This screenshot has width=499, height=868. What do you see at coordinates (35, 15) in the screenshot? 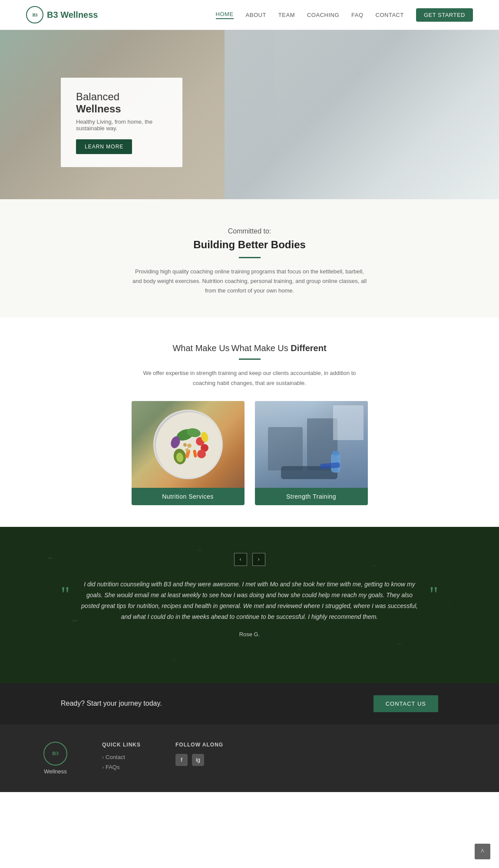
I see `logo-b3: B3` at bounding box center [35, 15].